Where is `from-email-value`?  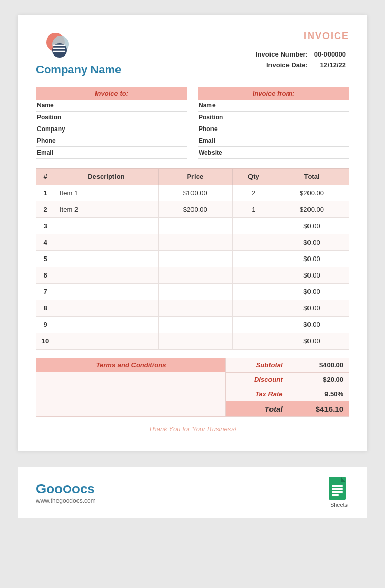
from-email-value is located at coordinates (292, 141).